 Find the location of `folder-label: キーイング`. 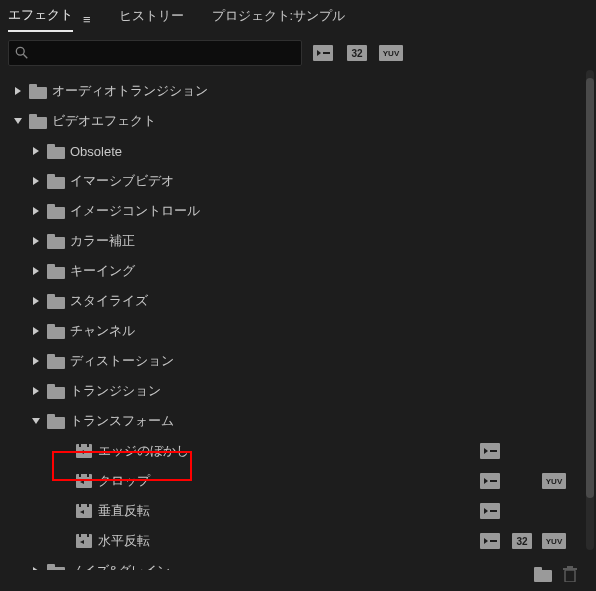

folder-label: キーイング is located at coordinates (319, 271).